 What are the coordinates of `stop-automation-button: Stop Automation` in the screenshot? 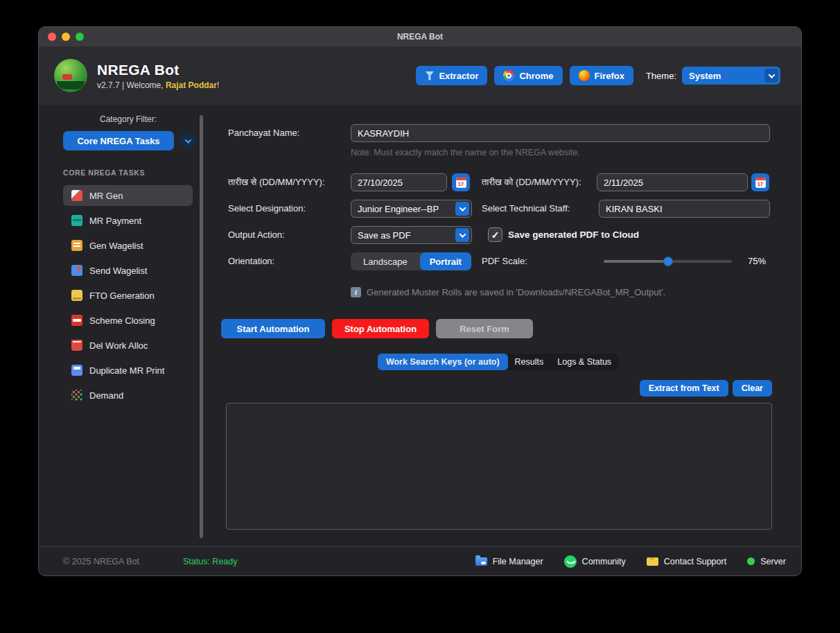 It's located at (380, 329).